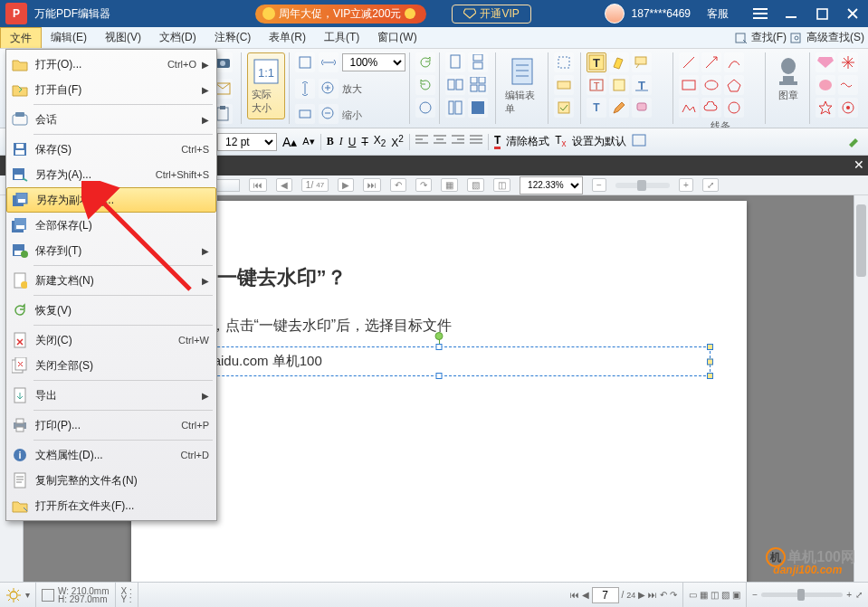 The image size is (868, 607). Describe the element at coordinates (111, 119) in the screenshot. I see `file-menu-session: 会话▶` at that location.